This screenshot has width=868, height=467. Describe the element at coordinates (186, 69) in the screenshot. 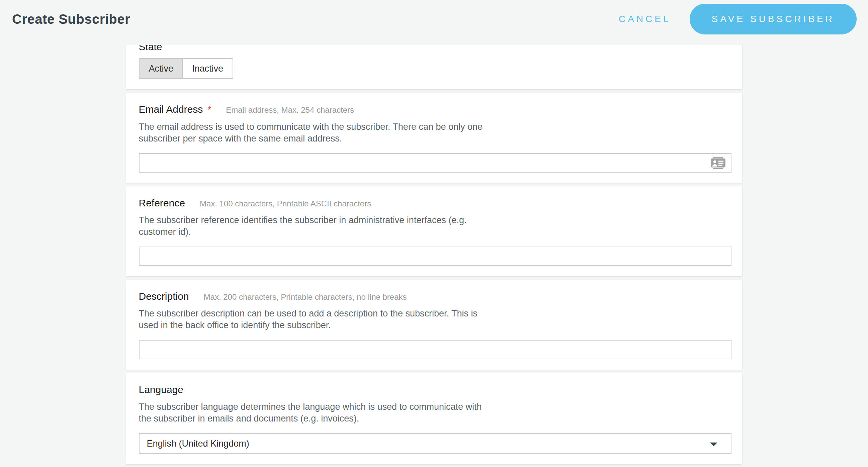

I see `state-toggle: Active Inactive` at that location.